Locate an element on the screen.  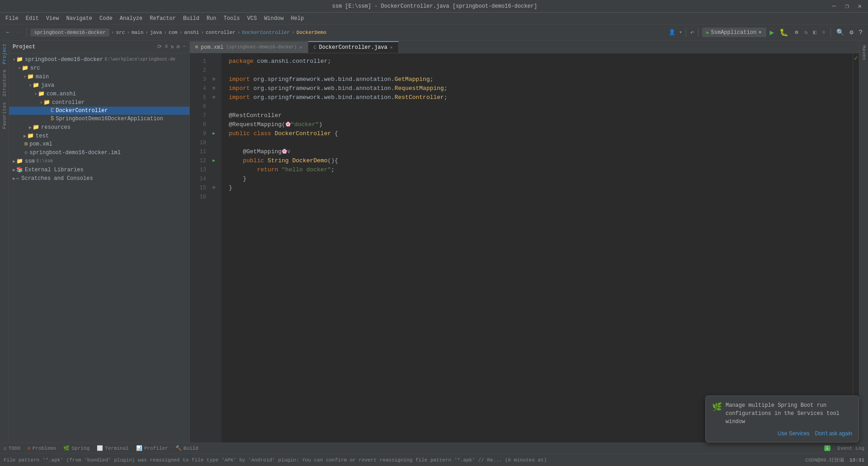
minimize-panel-icon: − is located at coordinates (184, 47).